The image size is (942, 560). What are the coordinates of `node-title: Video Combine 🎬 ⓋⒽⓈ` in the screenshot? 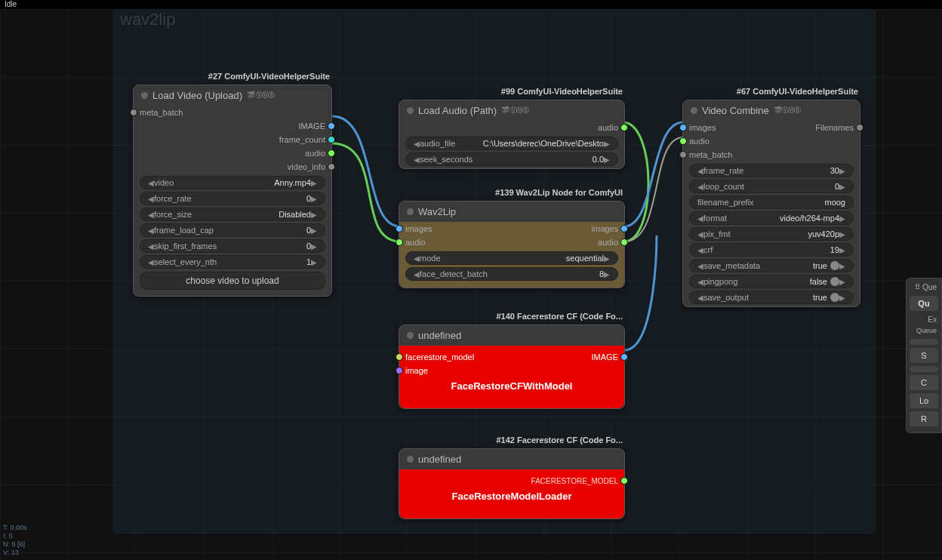 It's located at (771, 110).